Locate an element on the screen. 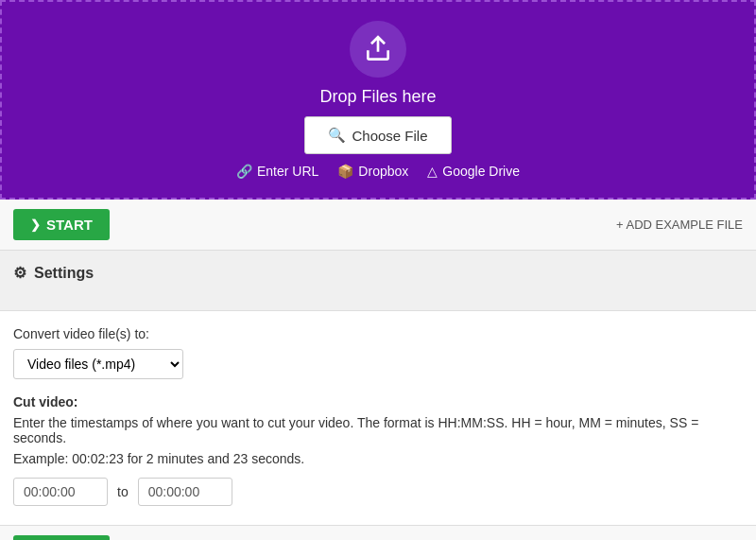 The height and width of the screenshot is (540, 756). time-separator: to is located at coordinates (123, 492).